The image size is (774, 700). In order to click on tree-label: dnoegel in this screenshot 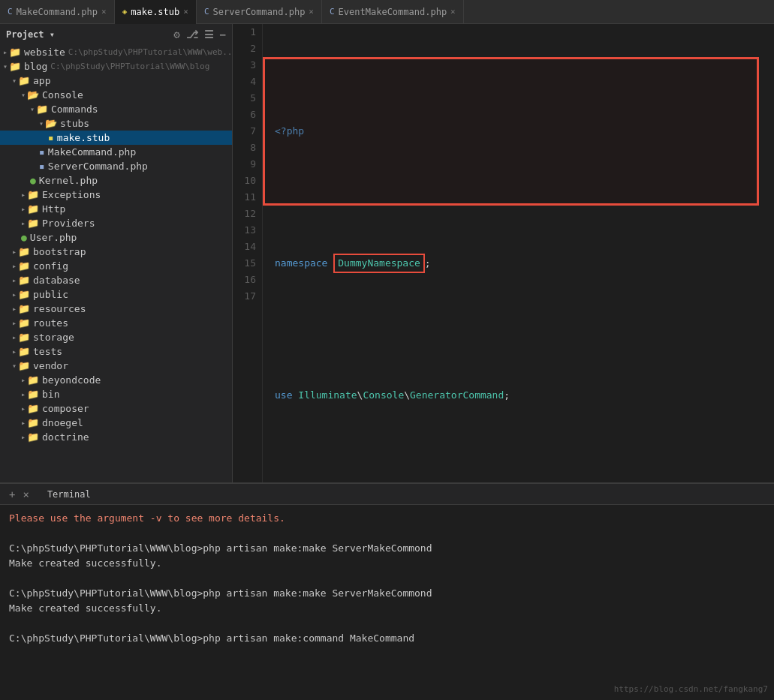, I will do `click(63, 423)`.